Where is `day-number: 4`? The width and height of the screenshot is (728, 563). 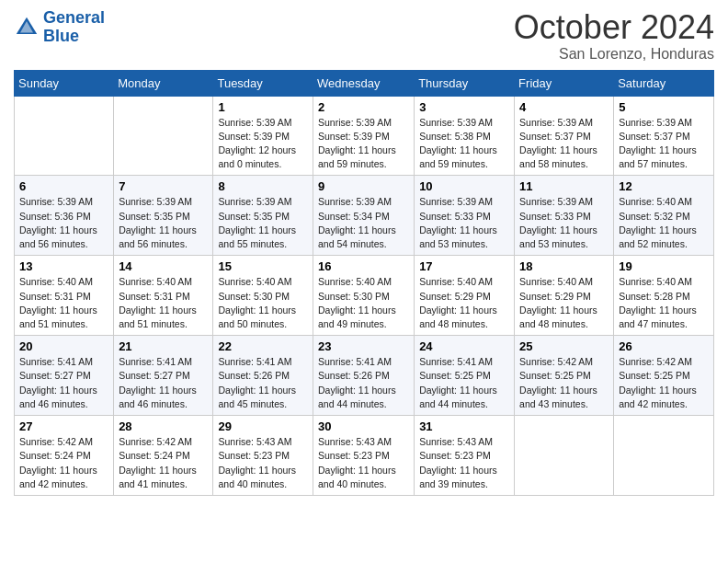 day-number: 4 is located at coordinates (564, 107).